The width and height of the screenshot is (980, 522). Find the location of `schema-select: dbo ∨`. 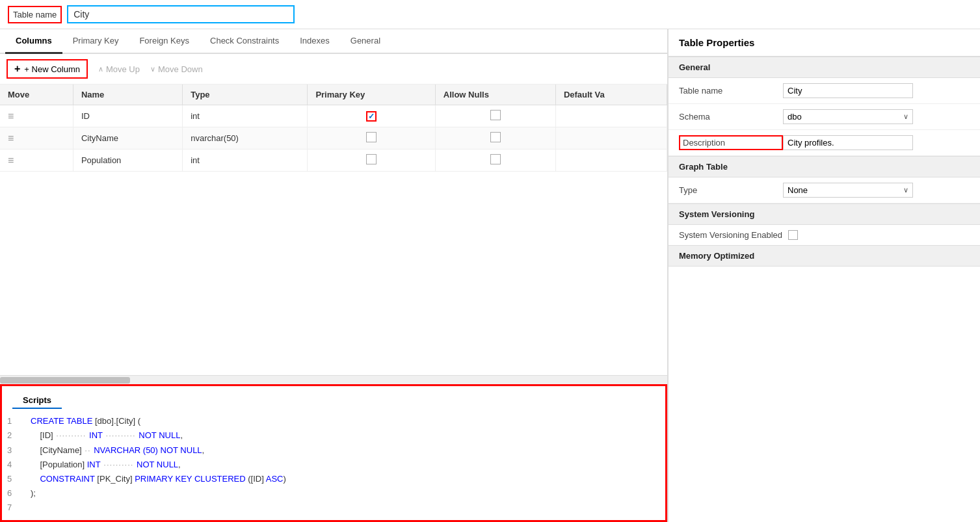

schema-select: dbo ∨ is located at coordinates (848, 117).